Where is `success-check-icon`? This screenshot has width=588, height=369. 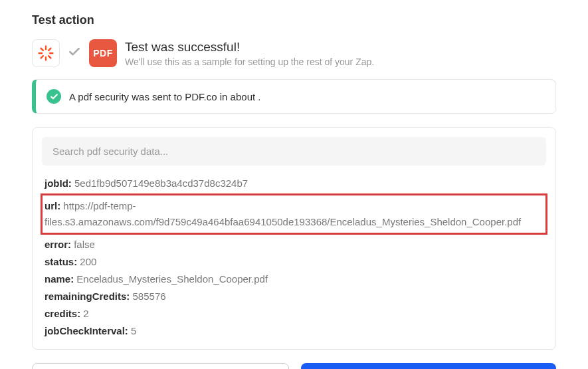
success-check-icon is located at coordinates (54, 96).